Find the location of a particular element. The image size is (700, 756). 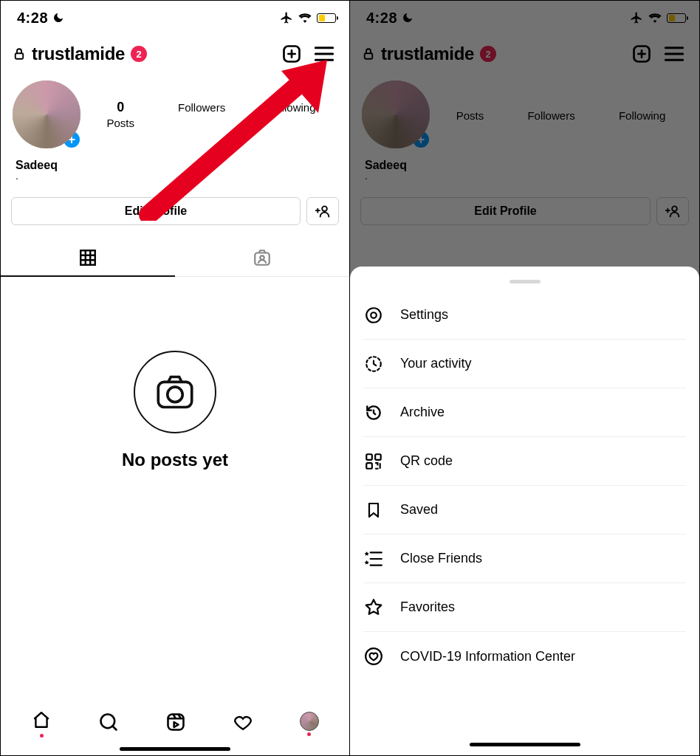

menu-item-label: Saved is located at coordinates (419, 509).